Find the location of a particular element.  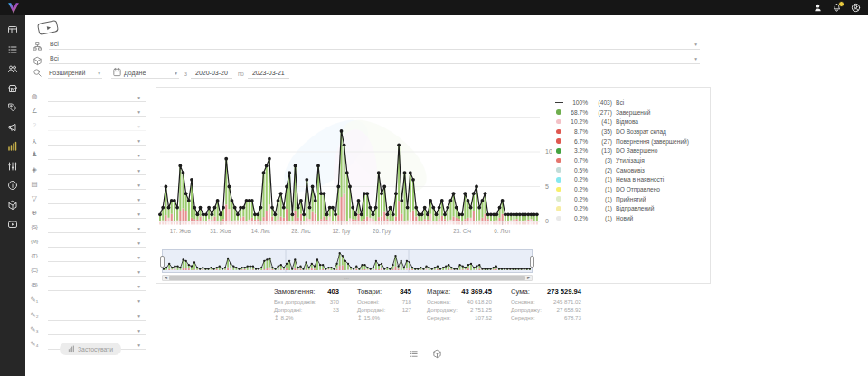

legend-item: 8.7%(35)DO Возврат склад is located at coordinates (622, 132).